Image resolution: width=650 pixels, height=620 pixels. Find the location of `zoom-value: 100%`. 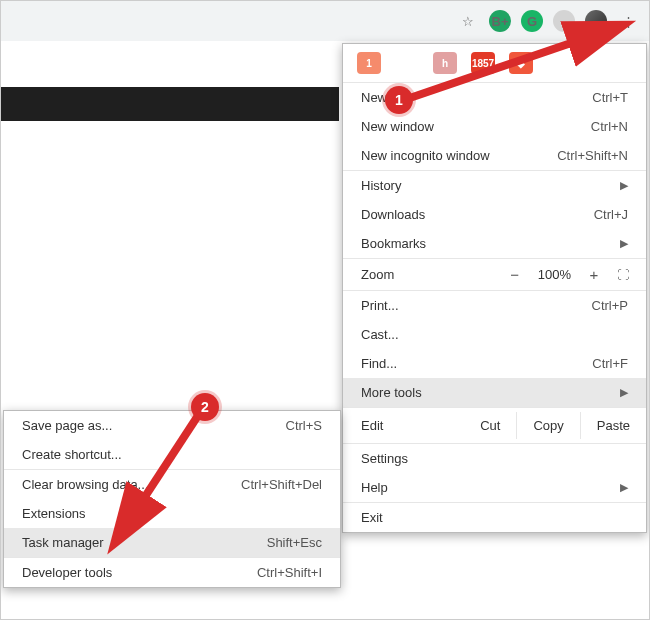

zoom-value: 100% is located at coordinates (554, 274).